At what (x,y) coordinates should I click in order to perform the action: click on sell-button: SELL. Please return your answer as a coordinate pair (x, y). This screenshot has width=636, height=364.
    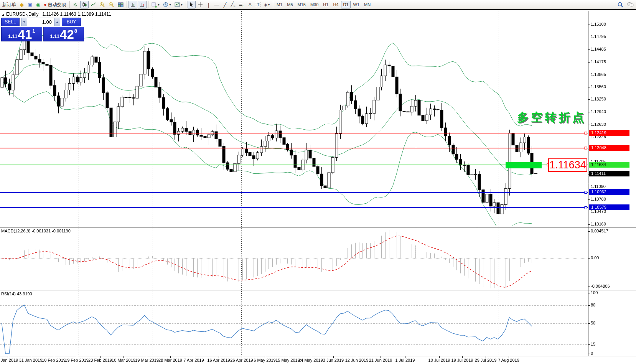
    Looking at the image, I should click on (10, 22).